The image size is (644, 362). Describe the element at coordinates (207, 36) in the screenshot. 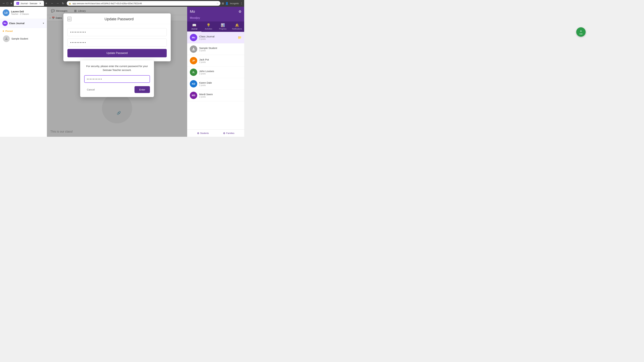

I see `class-journal-name: Class Journal` at that location.